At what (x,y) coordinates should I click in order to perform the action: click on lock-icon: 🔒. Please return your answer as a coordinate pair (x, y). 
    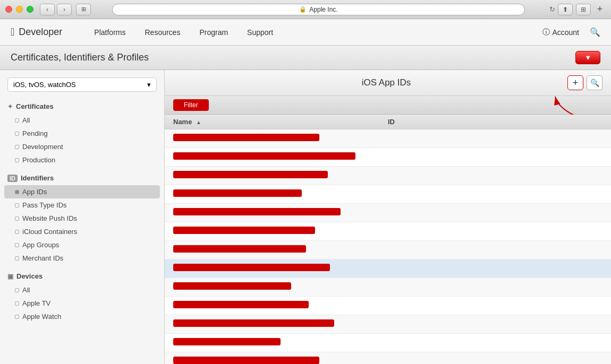
    Looking at the image, I should click on (303, 10).